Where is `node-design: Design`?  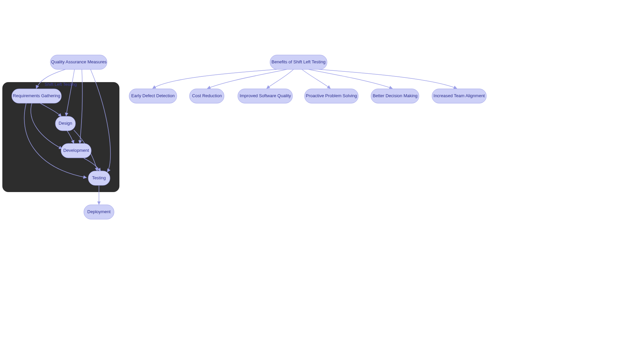 node-design: Design is located at coordinates (65, 123).